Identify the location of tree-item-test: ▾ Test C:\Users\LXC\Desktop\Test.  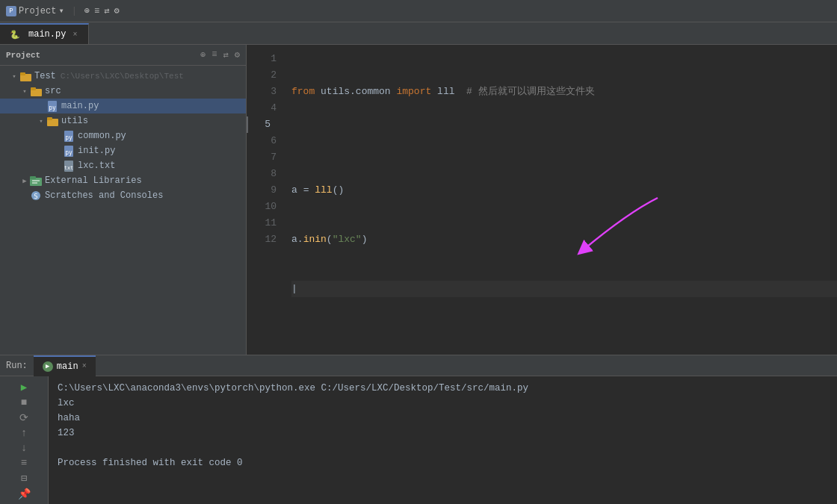
(123, 76).